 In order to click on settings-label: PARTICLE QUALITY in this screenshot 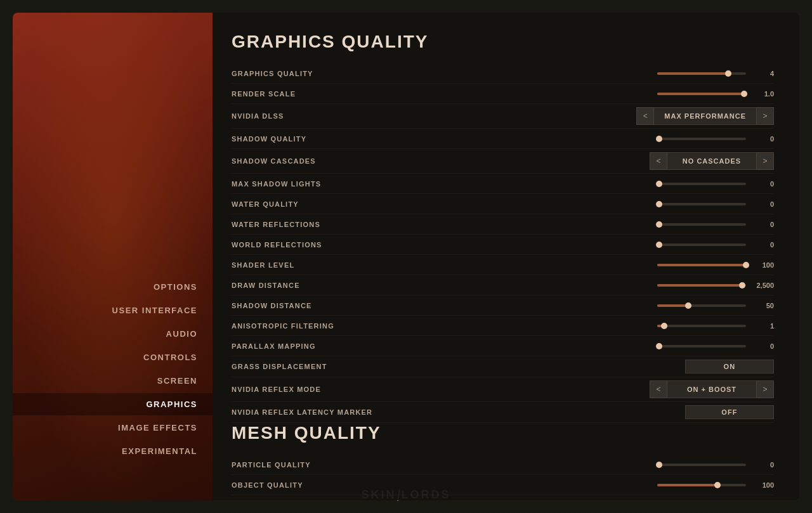, I will do `click(416, 465)`.